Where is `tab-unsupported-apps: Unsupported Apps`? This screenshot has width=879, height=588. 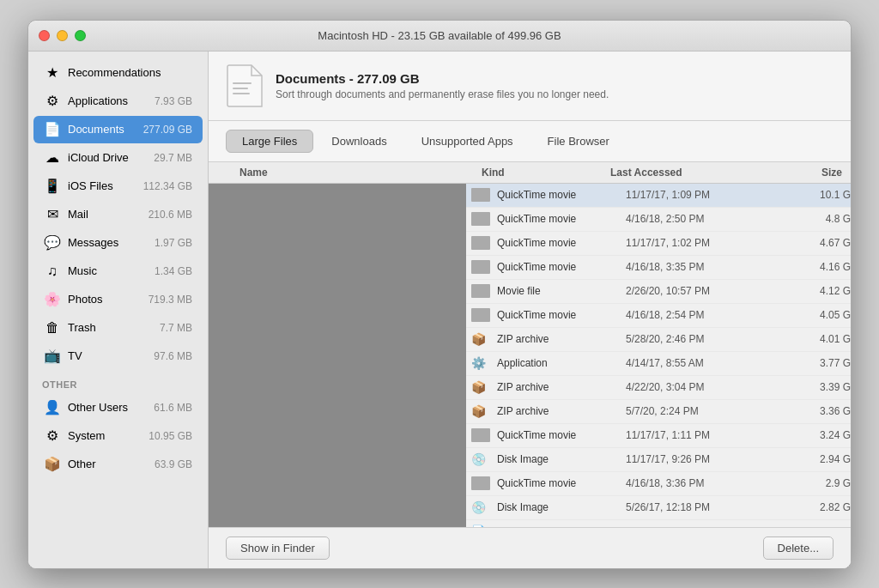
tab-unsupported-apps: Unsupported Apps is located at coordinates (467, 141).